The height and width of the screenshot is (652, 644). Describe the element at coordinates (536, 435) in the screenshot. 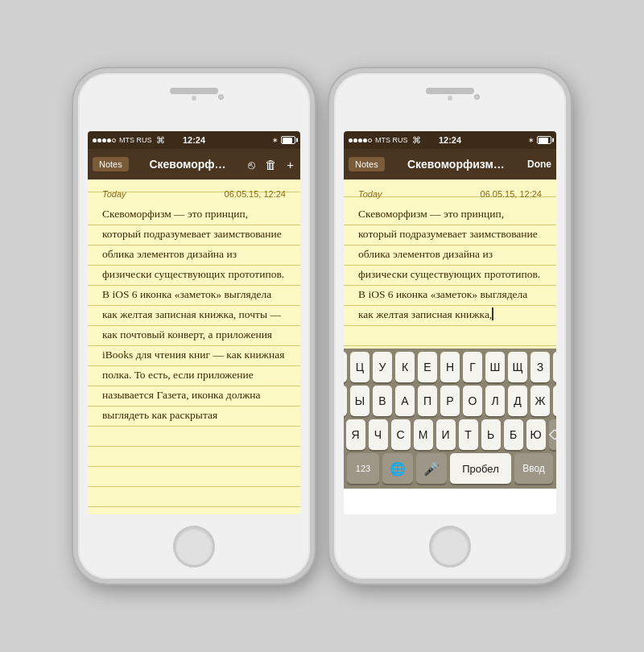

I see `key-ю: Ю` at that location.